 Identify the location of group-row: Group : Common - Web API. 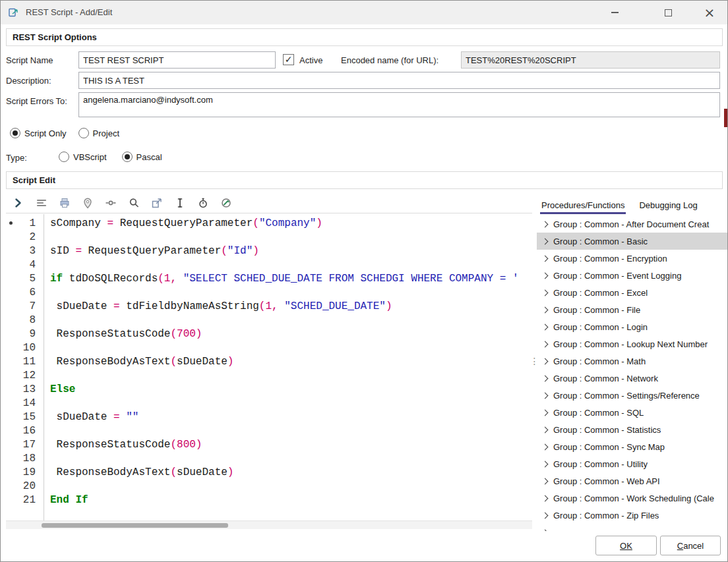
(632, 481).